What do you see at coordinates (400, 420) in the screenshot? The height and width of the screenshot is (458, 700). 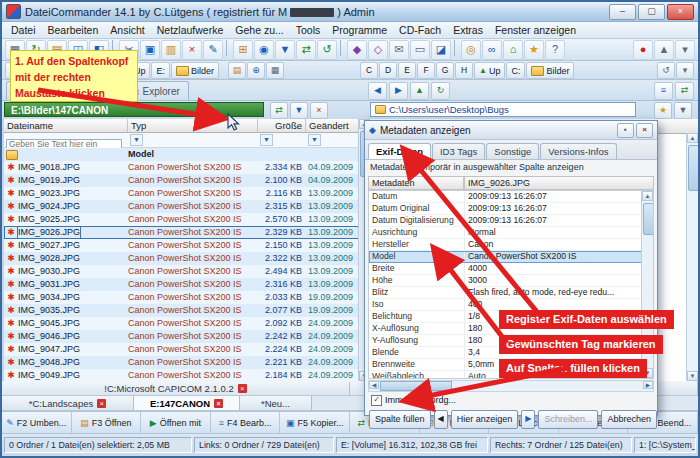 I see `fill-column-button: Spalte füllen` at bounding box center [400, 420].